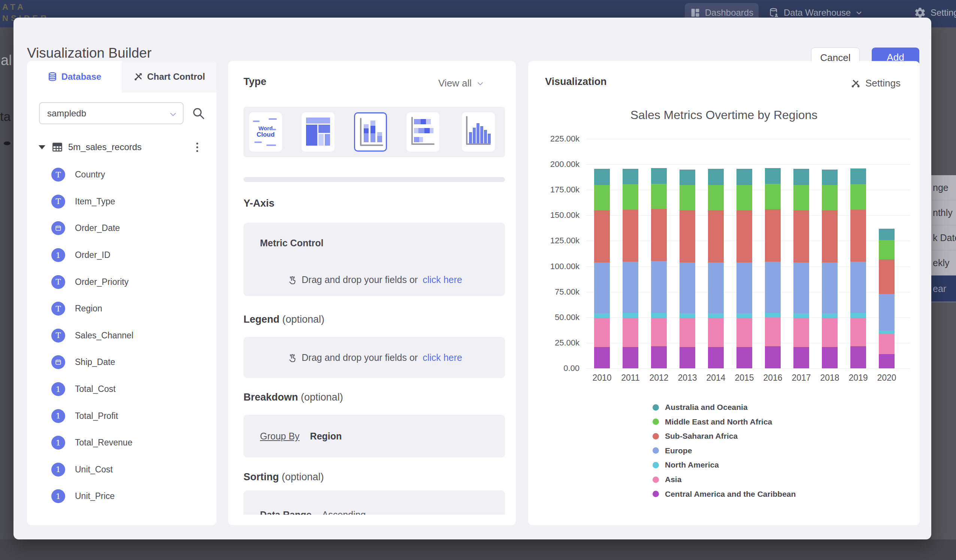 This screenshot has height=560, width=956. Describe the element at coordinates (686, 465) in the screenshot. I see `legend-item: North America` at that location.